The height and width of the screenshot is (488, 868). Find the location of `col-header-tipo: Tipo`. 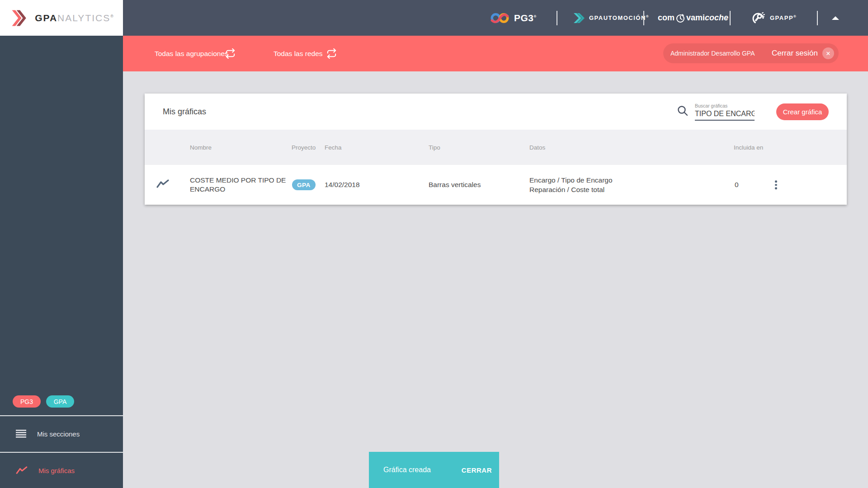

col-header-tipo: Tipo is located at coordinates (434, 147).